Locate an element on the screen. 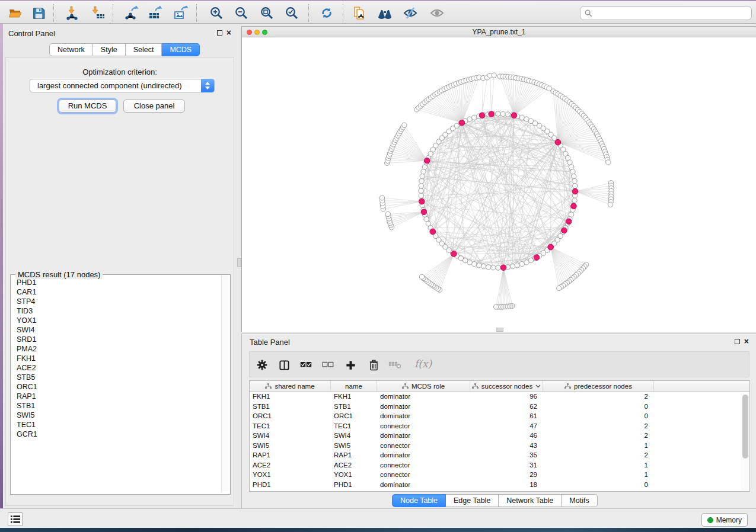 This screenshot has width=756, height=532. save-session-button is located at coordinates (39, 13).